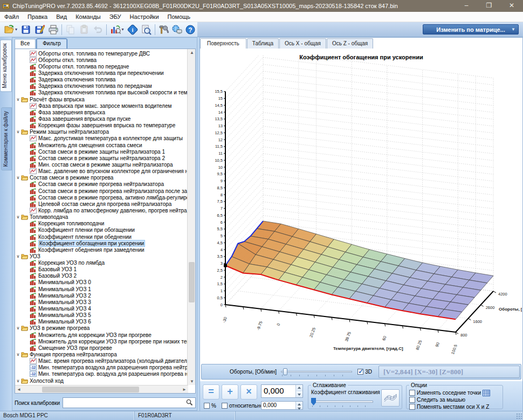  What do you see at coordinates (84, 30) in the screenshot?
I see `paste-button` at bounding box center [84, 30].